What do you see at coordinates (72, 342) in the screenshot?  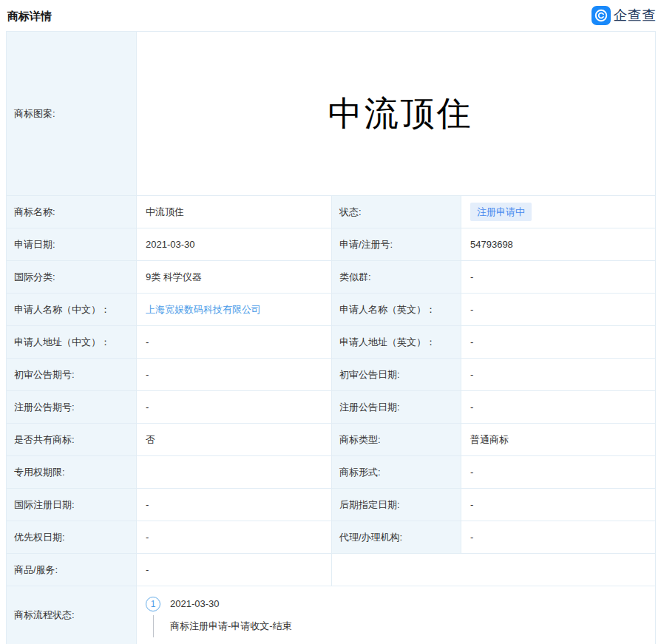 I see `field-label: 申请人地址（中文）：` at bounding box center [72, 342].